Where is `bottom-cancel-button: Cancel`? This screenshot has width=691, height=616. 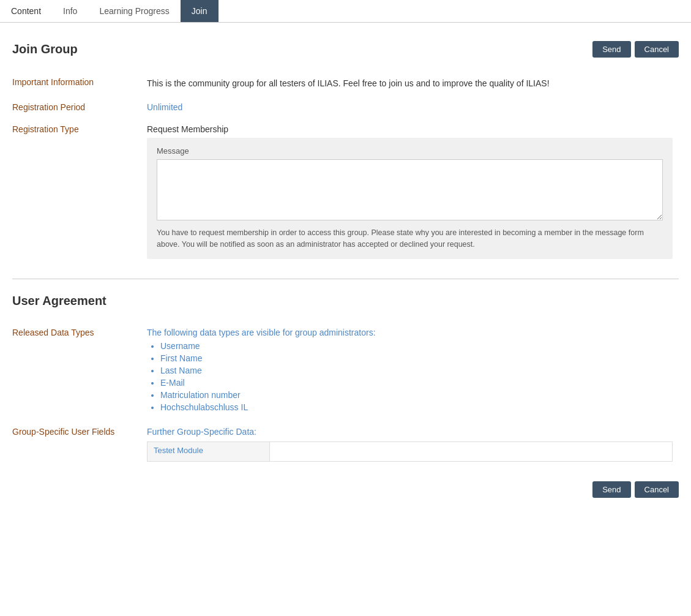
bottom-cancel-button: Cancel is located at coordinates (657, 490).